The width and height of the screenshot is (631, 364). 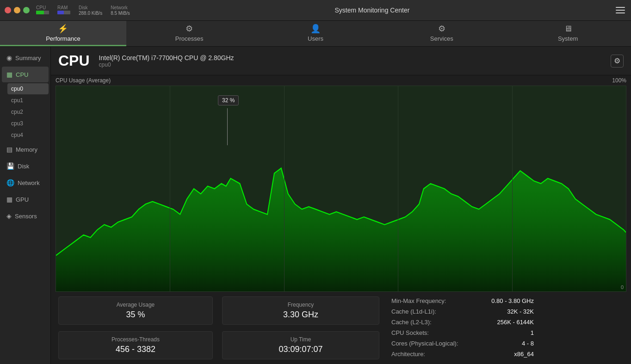 What do you see at coordinates (64, 12) in the screenshot?
I see `ram-bar` at bounding box center [64, 12].